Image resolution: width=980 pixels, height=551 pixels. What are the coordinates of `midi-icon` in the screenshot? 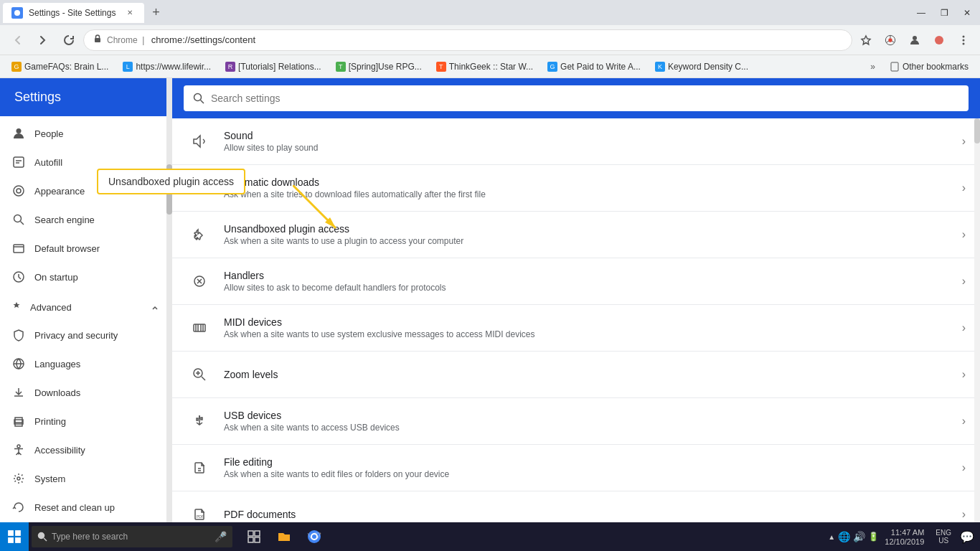 It's located at (199, 328).